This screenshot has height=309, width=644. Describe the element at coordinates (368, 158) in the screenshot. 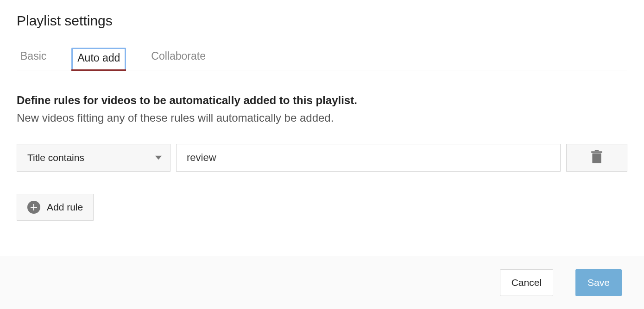

I see `rule-value-input` at that location.